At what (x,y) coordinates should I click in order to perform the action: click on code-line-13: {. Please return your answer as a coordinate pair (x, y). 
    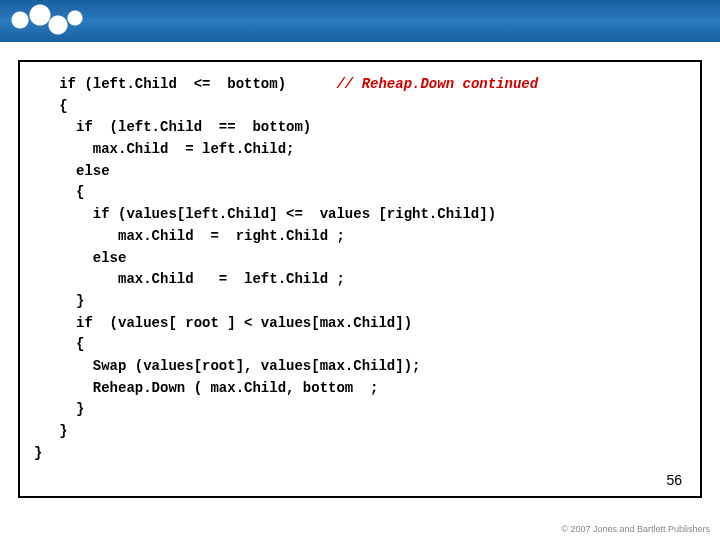
    Looking at the image, I should click on (59, 344).